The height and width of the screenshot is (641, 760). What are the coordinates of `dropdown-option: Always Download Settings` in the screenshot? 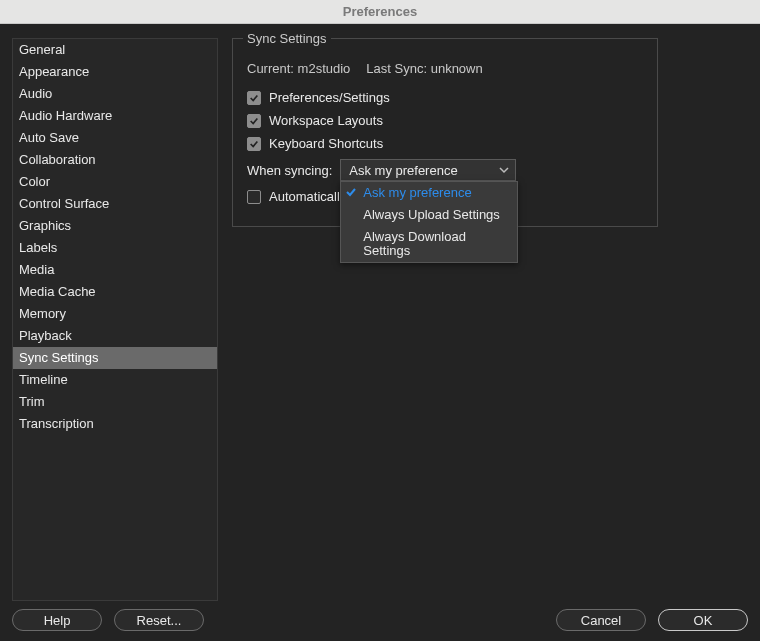 It's located at (429, 244).